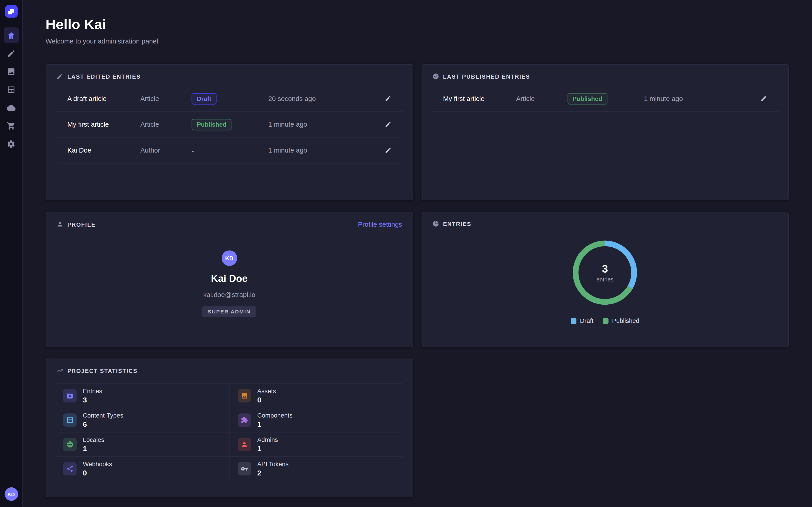 The image size is (812, 507). What do you see at coordinates (230, 125) in the screenshot?
I see `last-edited-table: A draft article Article Draft 20 seconds…` at bounding box center [230, 125].